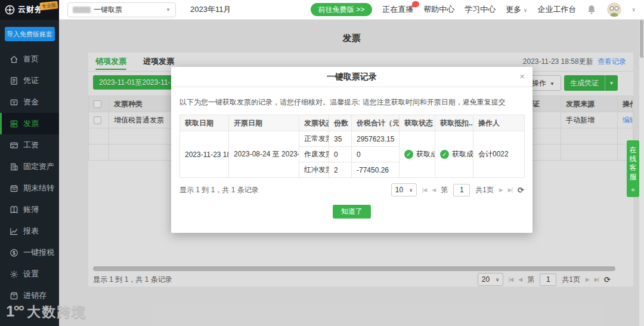 This screenshot has width=644, height=326. What do you see at coordinates (521, 190) in the screenshot?
I see `refresh-icon: ⟳` at bounding box center [521, 190].